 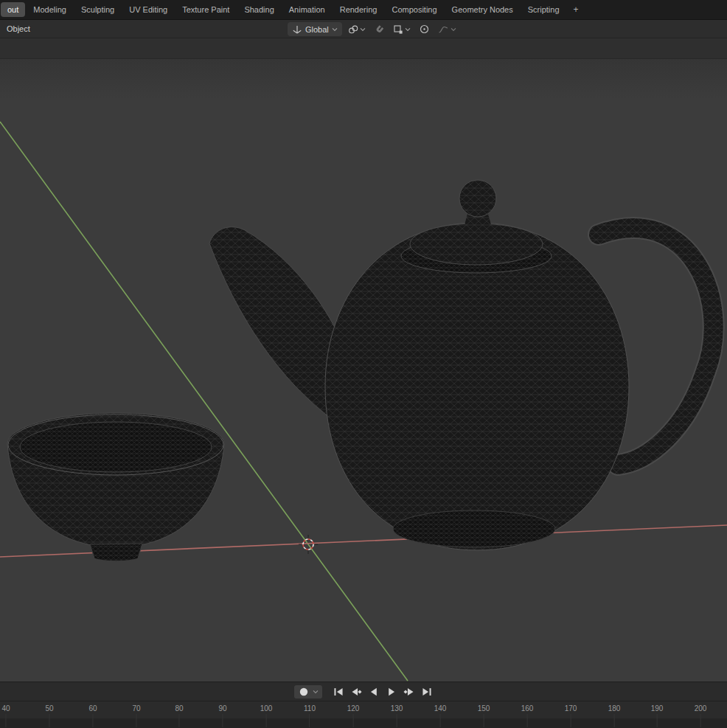 I want to click on bowl-wireframe, so click(x=116, y=487).